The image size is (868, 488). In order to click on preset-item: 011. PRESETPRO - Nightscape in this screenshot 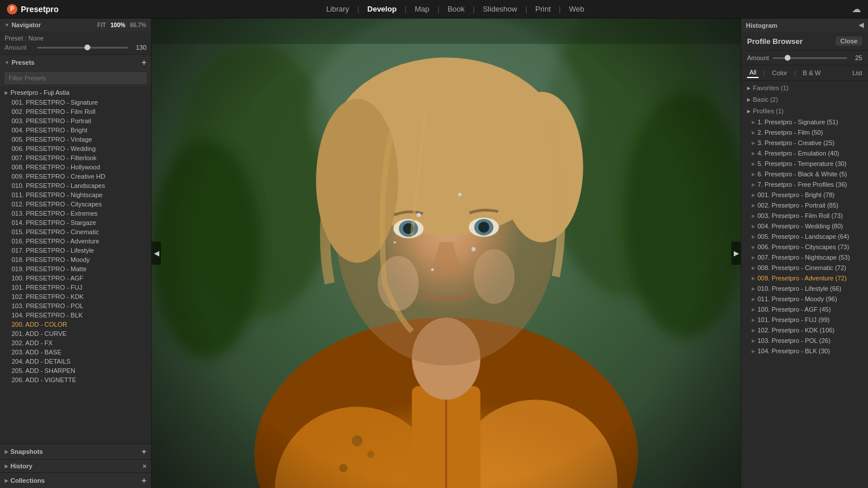, I will do `click(75, 195)`.